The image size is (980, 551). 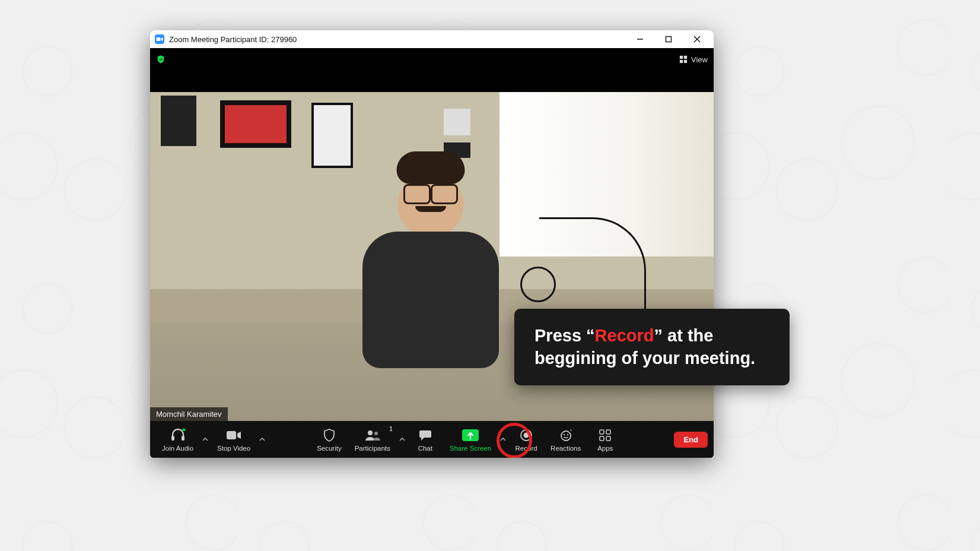 I want to click on maximize-button, so click(x=669, y=39).